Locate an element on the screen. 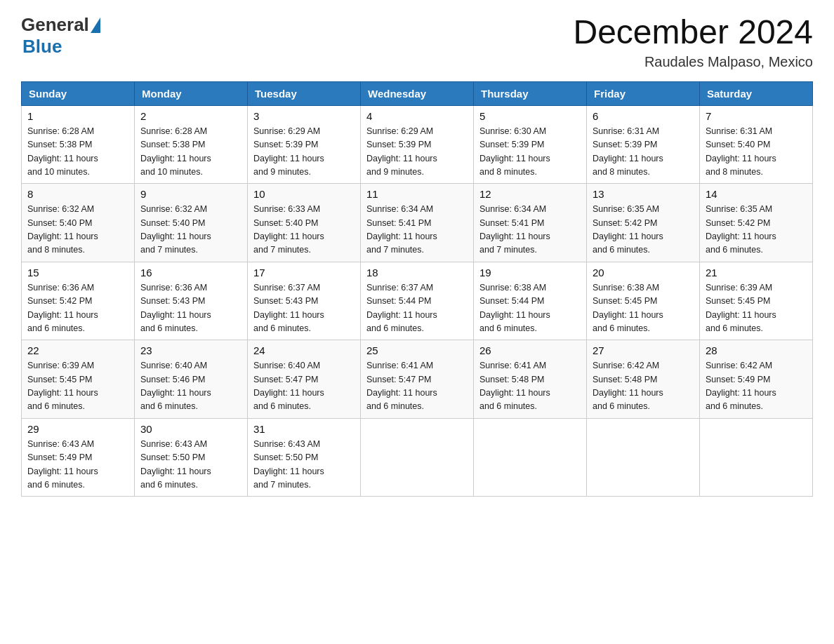  day-number: 22 is located at coordinates (78, 351).